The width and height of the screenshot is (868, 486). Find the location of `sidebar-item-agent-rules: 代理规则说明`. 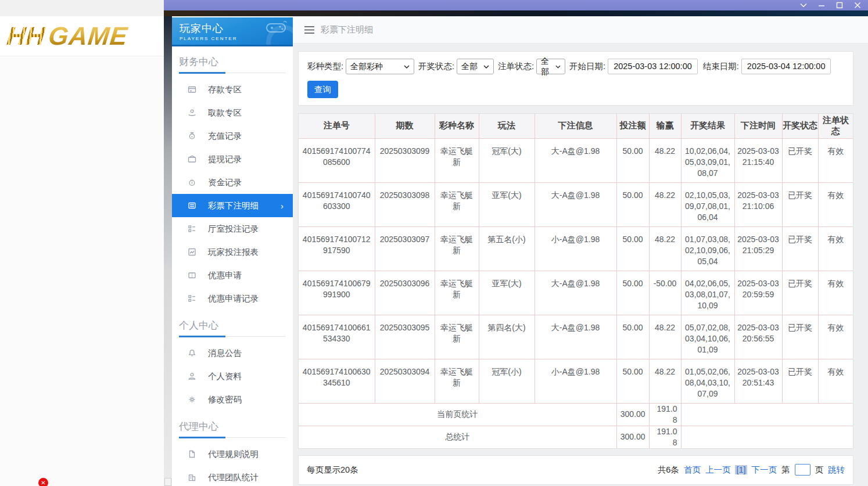

sidebar-item-agent-rules: 代理规则说明 is located at coordinates (232, 454).